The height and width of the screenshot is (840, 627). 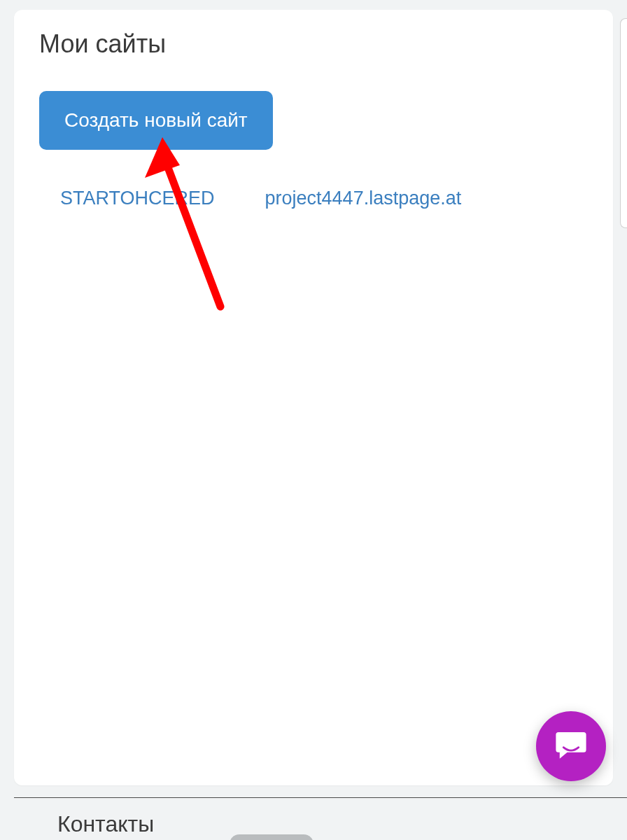 What do you see at coordinates (272, 837) in the screenshot?
I see `bottom-scroll-indicator` at bounding box center [272, 837].